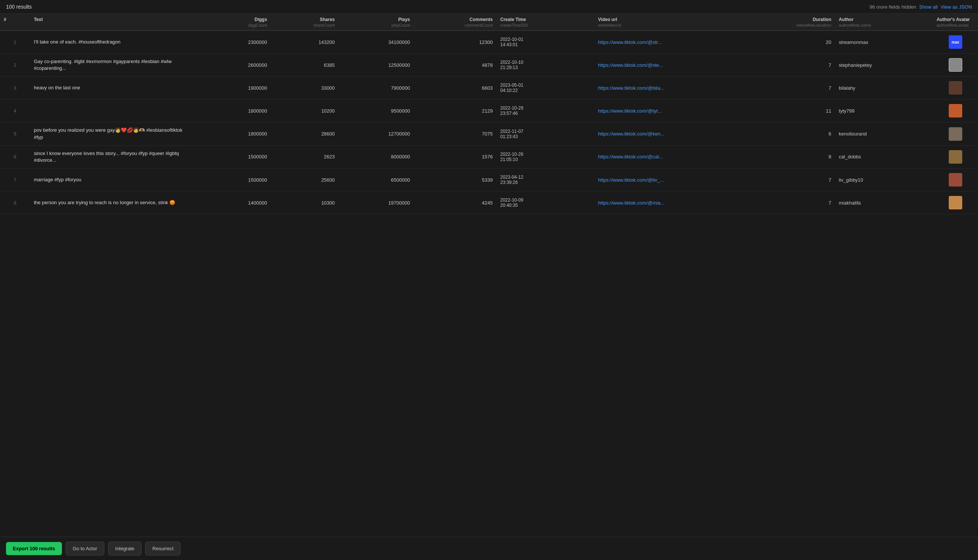  What do you see at coordinates (34, 548) in the screenshot?
I see `export-button: Export 100 results` at bounding box center [34, 548].